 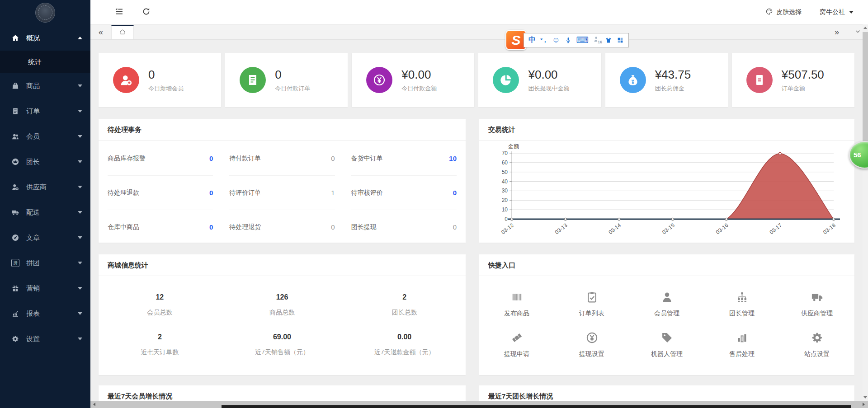 I want to click on stat-card: 0 今日新增会员, so click(x=160, y=80).